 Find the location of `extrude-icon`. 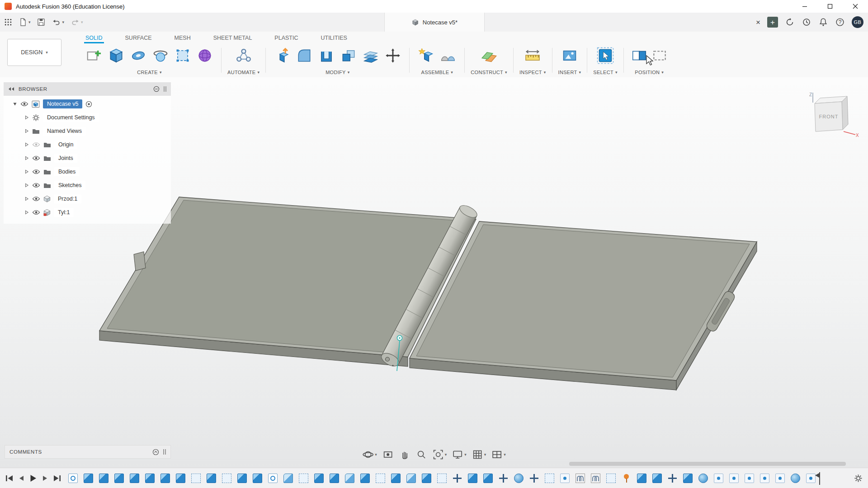

extrude-icon is located at coordinates (116, 56).